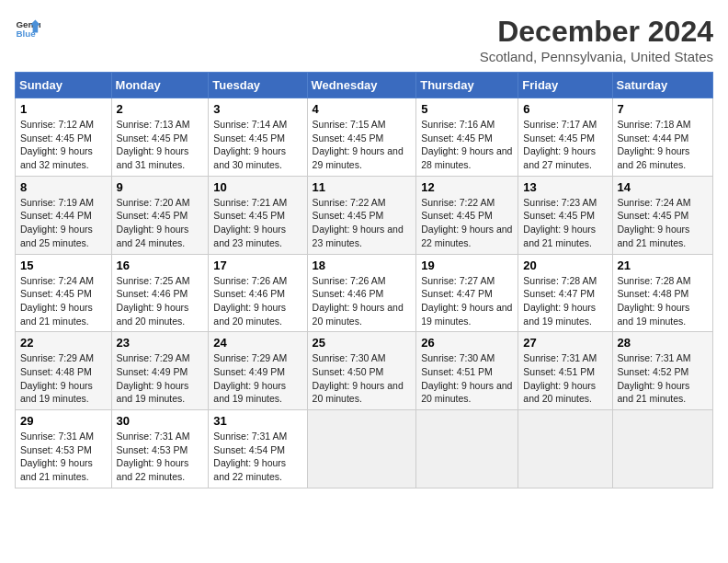 The image size is (728, 563). I want to click on day-number: 5, so click(467, 109).